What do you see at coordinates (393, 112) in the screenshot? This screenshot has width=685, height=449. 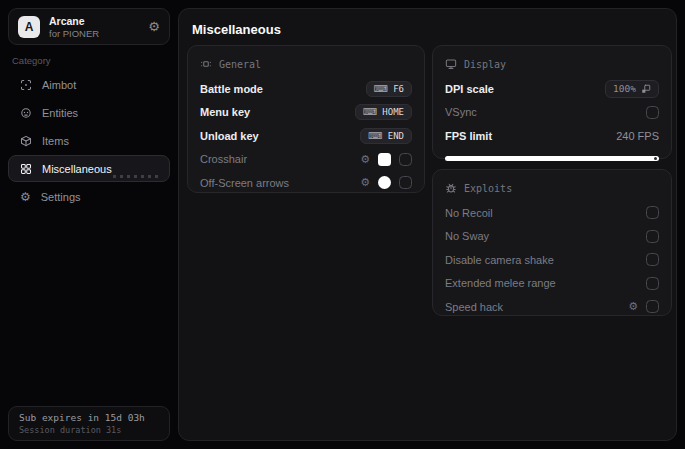 I see `menu-key-key: HOME` at bounding box center [393, 112].